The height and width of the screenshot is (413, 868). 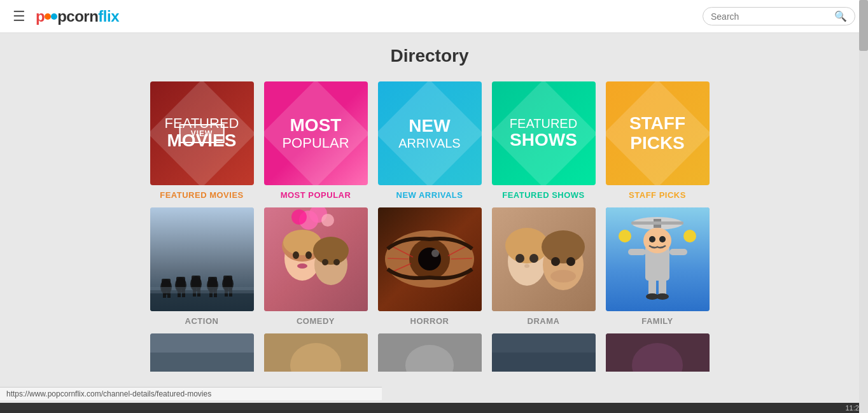 What do you see at coordinates (66, 17) in the screenshot?
I see `header-left: ☰ ppcornflix` at bounding box center [66, 17].